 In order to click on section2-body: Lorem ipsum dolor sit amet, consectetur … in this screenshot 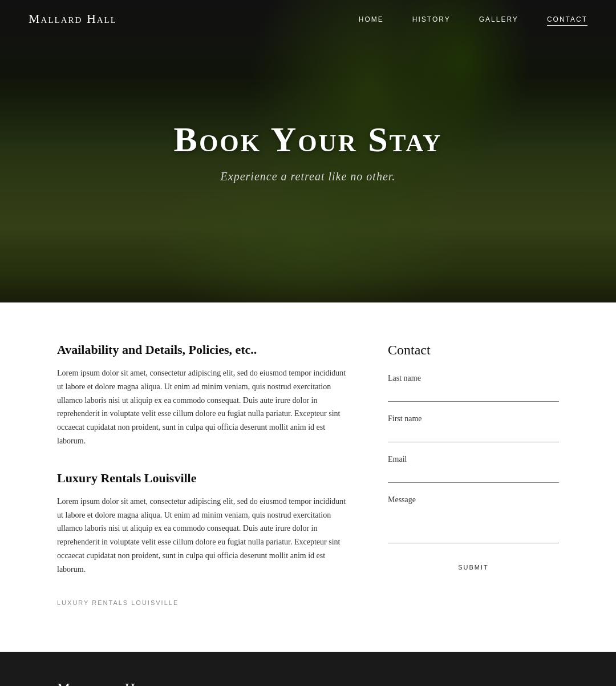, I will do `click(205, 535)`.